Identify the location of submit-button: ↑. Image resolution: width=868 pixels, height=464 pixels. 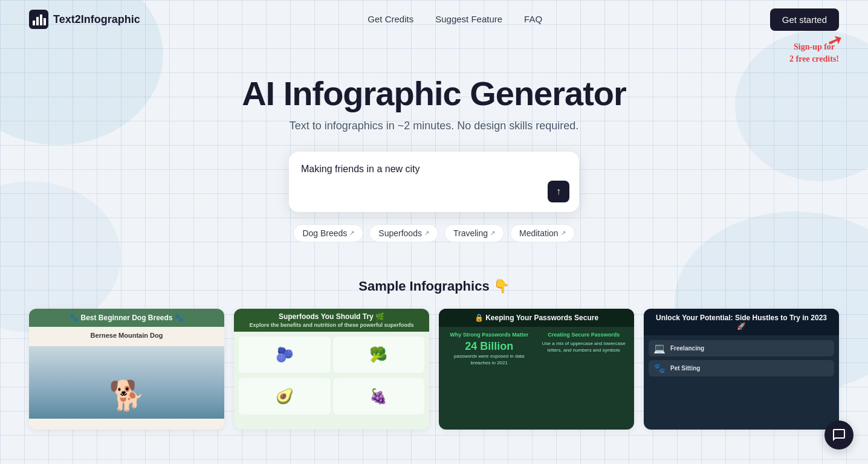
(559, 192).